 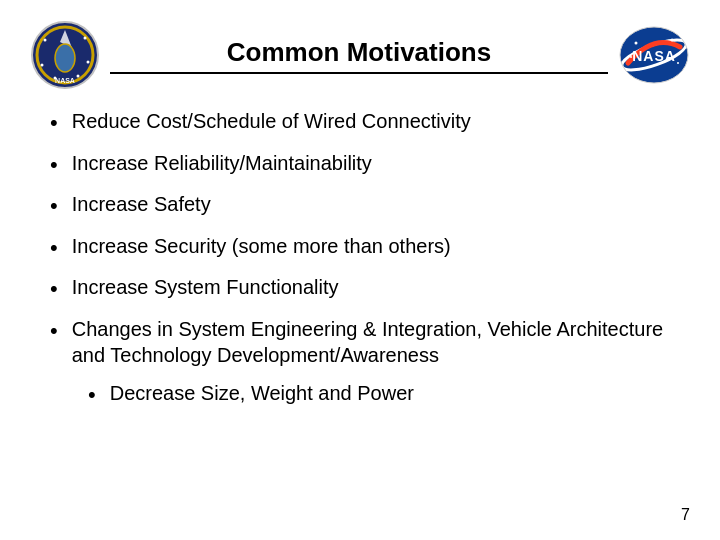 I want to click on bullet-text: Decrease Size, Weight and Power, so click(x=390, y=393).